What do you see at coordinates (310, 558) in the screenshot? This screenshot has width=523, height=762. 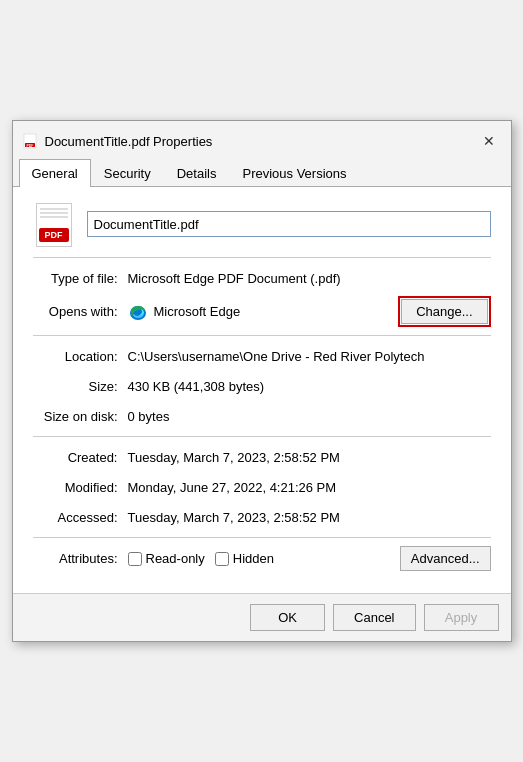 I see `attributes-controls: Read-only Hidden Advanced...` at bounding box center [310, 558].